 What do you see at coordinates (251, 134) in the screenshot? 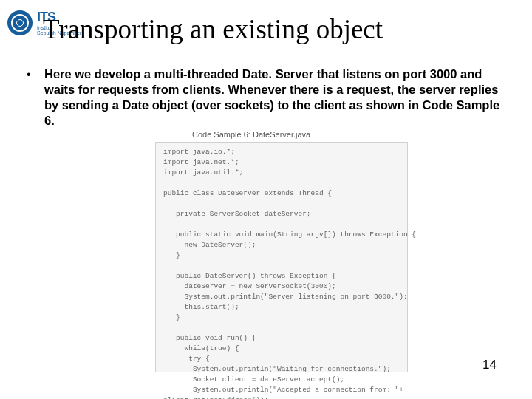
I see `code-caption: Code Sample 6: DateServer.java` at bounding box center [251, 134].